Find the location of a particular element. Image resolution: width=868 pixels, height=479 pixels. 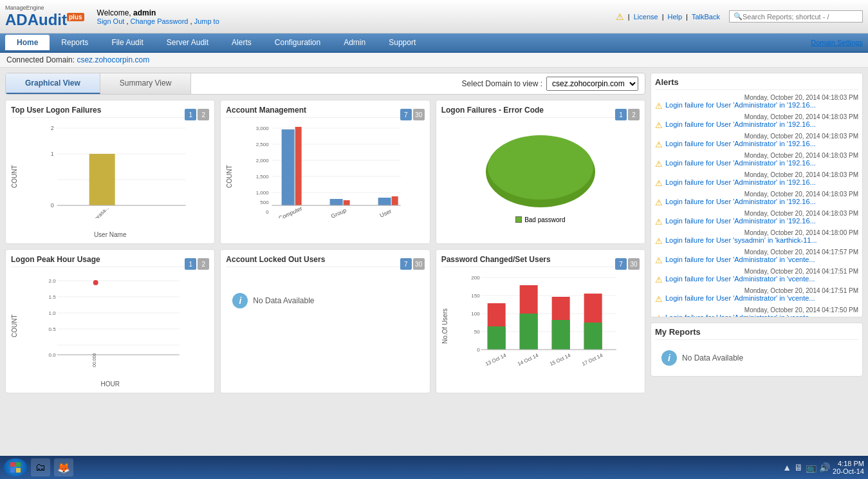

chart-nav-locked-30: 30 is located at coordinates (419, 264).